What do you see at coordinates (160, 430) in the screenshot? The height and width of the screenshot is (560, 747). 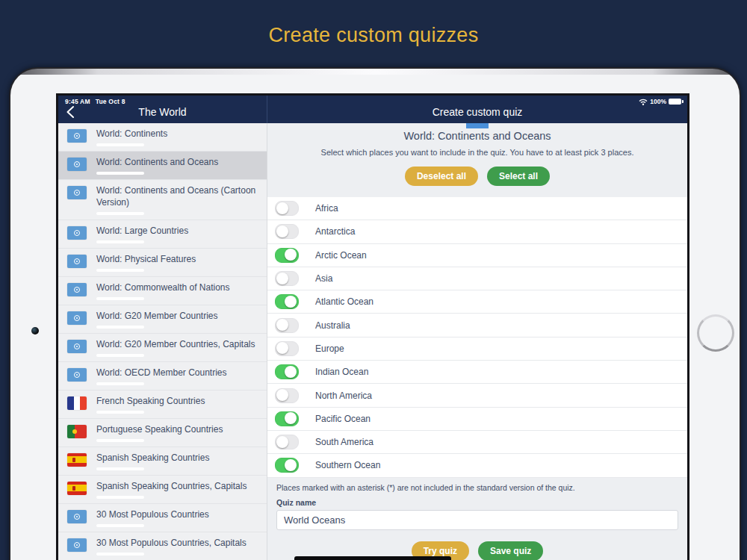 I see `quiz-label: Portuguese Speaking Countries` at bounding box center [160, 430].